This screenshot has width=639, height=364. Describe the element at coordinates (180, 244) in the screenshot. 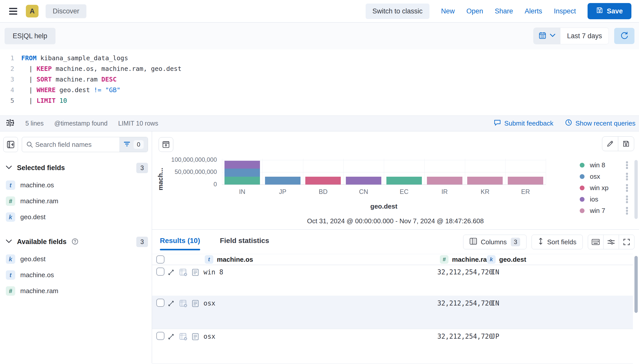

I see `tab-results: Results (10)` at that location.